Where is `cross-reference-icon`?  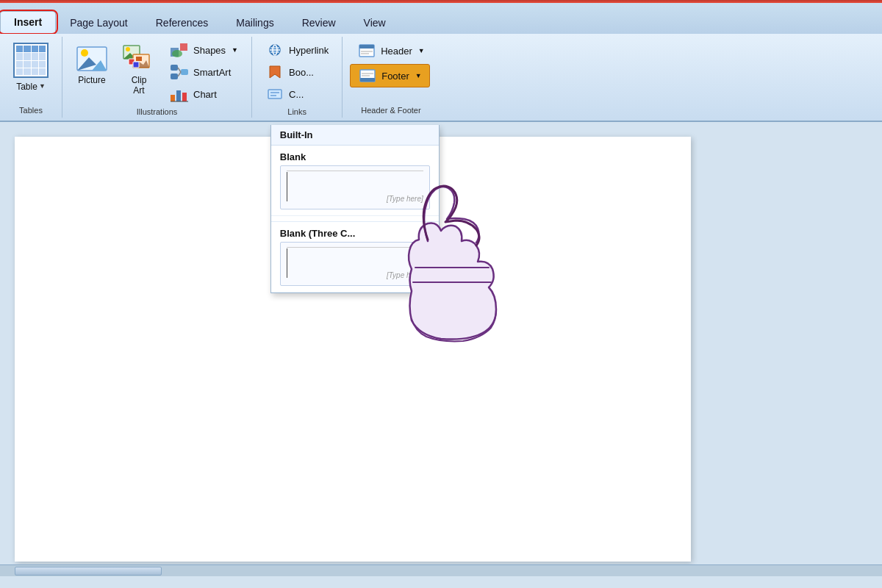
cross-reference-icon is located at coordinates (275, 94).